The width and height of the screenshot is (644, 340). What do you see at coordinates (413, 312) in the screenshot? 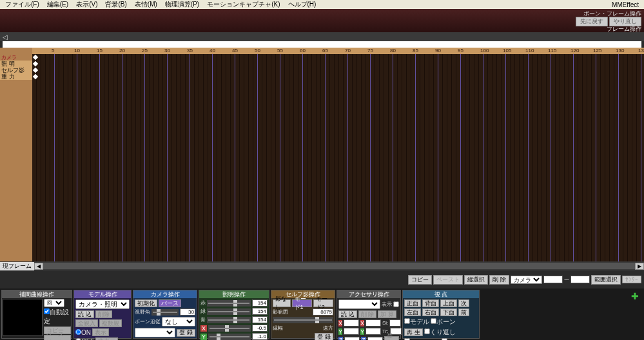
I see `view-left-button: 左面` at bounding box center [413, 312].